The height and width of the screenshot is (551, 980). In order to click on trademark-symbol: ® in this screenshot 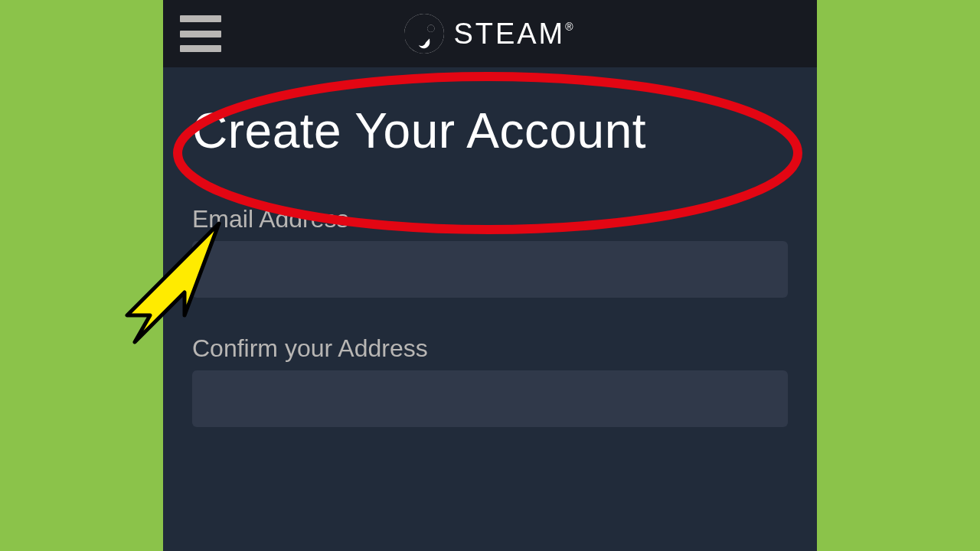, I will do `click(570, 27)`.